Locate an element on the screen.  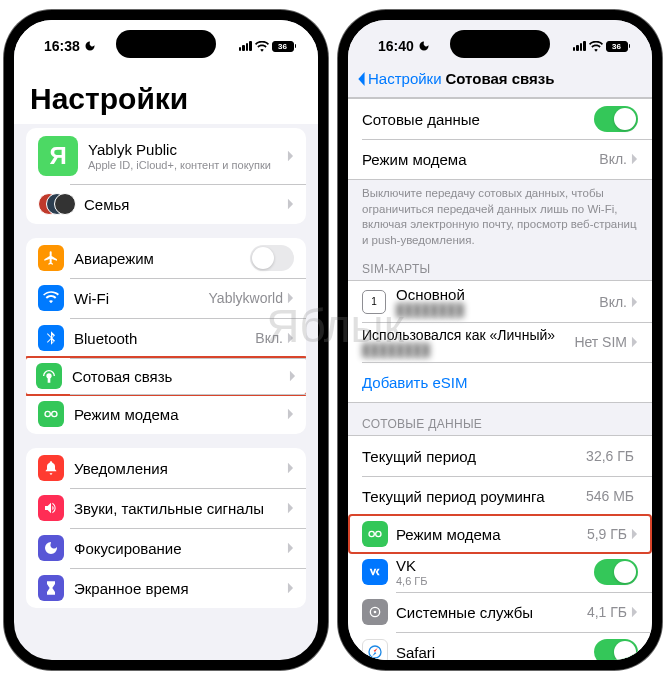
notifications-row: Уведомления is located at coordinates (166, 468).